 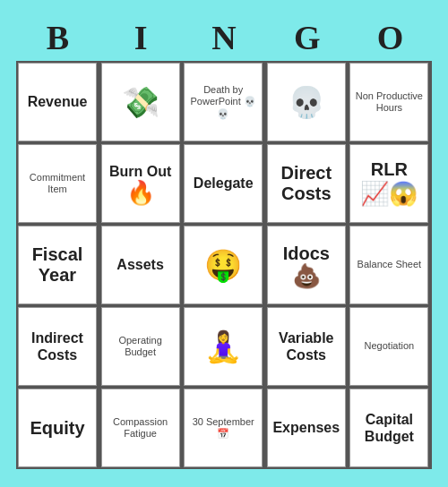 What do you see at coordinates (389, 346) in the screenshot?
I see `bingo-cell: Negotiation` at bounding box center [389, 346].